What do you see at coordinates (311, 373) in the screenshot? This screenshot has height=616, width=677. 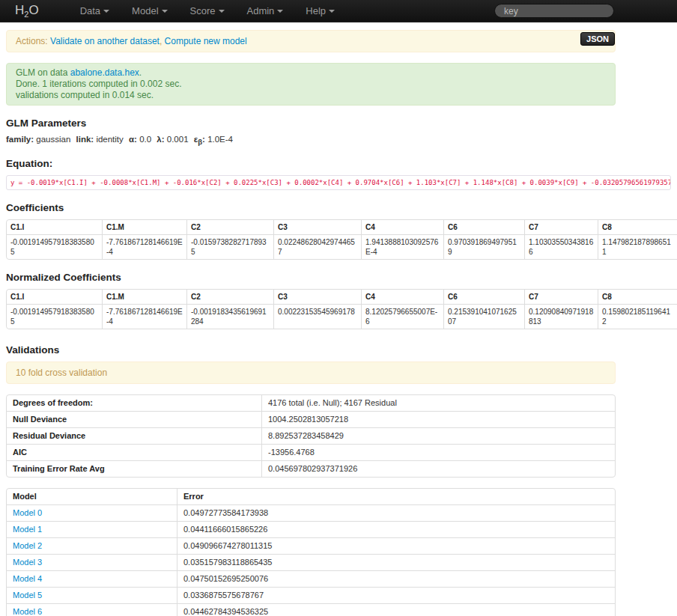 I see `cross-validation-note: 10 fold cross validation` at bounding box center [311, 373].